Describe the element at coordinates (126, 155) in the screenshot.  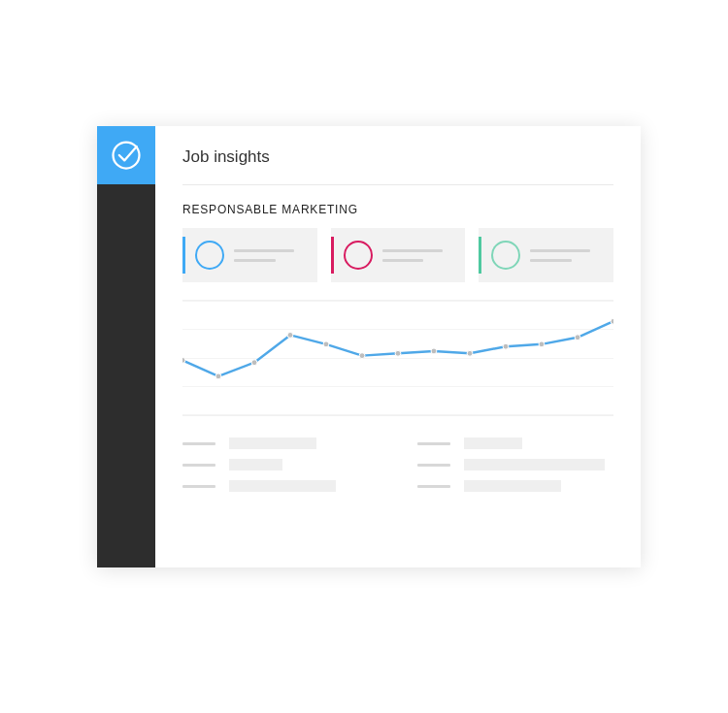
I see `logo-tile` at that location.